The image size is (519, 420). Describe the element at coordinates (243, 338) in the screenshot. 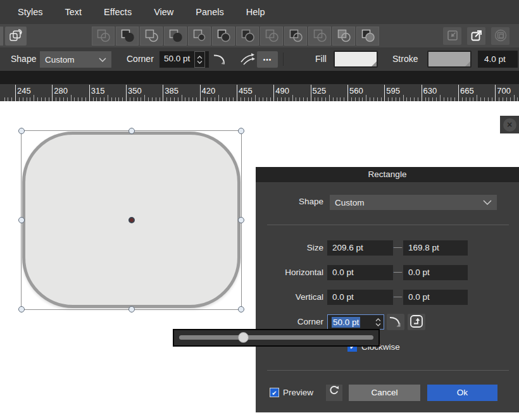

I see `slider-thumb` at that location.